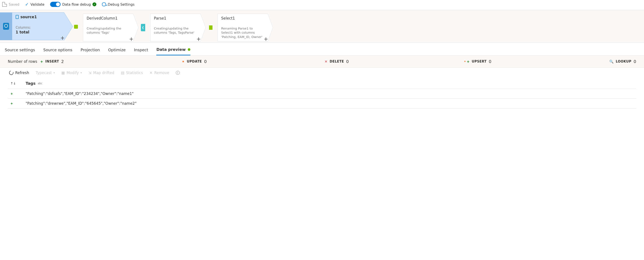 The width and height of the screenshot is (644, 260). I want to click on sql-database-icon, so click(6, 26).